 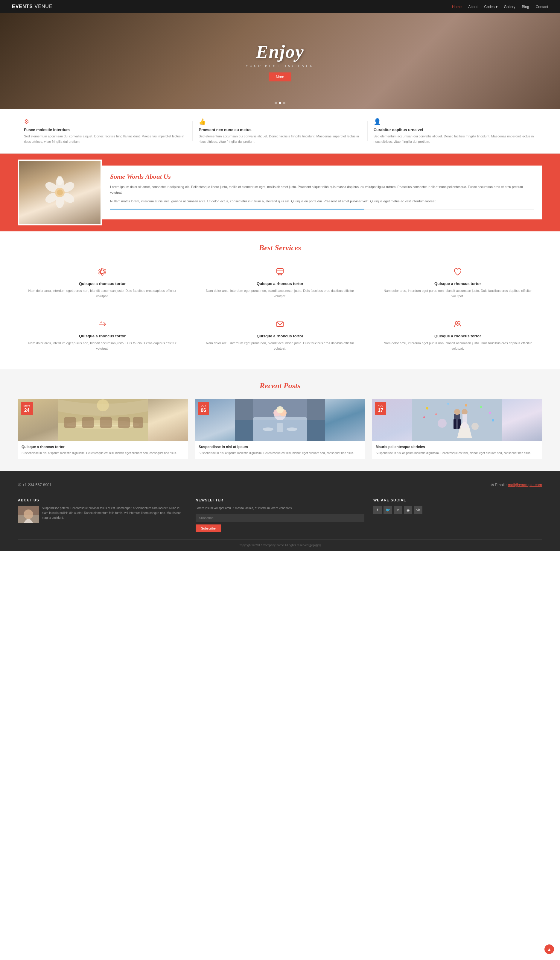 What do you see at coordinates (378, 510) in the screenshot?
I see `social-facebook: f` at bounding box center [378, 510].